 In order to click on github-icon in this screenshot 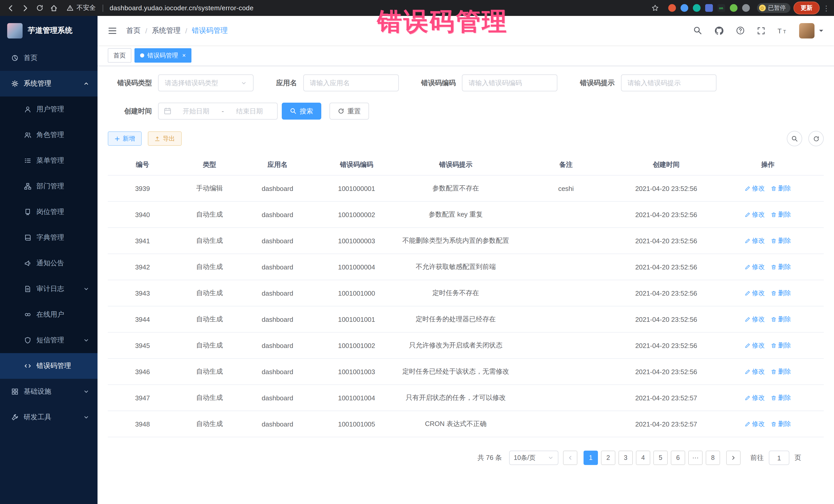, I will do `click(719, 30)`.